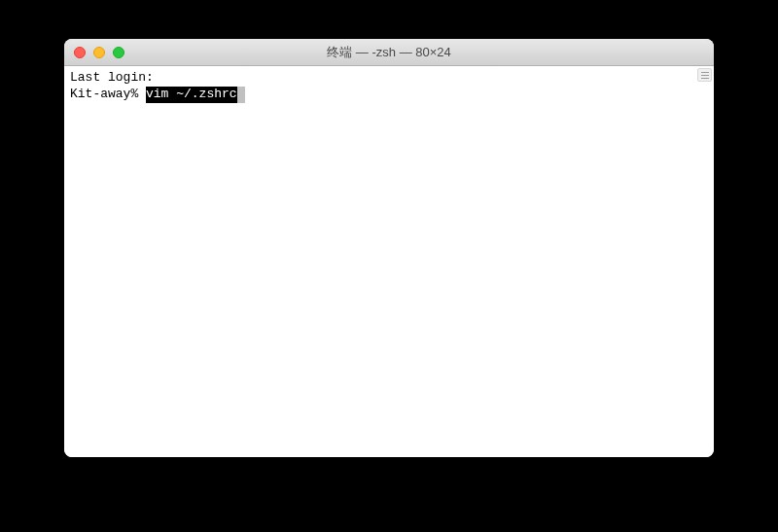 This screenshot has height=532, width=778. What do you see at coordinates (94, 53) in the screenshot?
I see `traffic-lights` at bounding box center [94, 53].